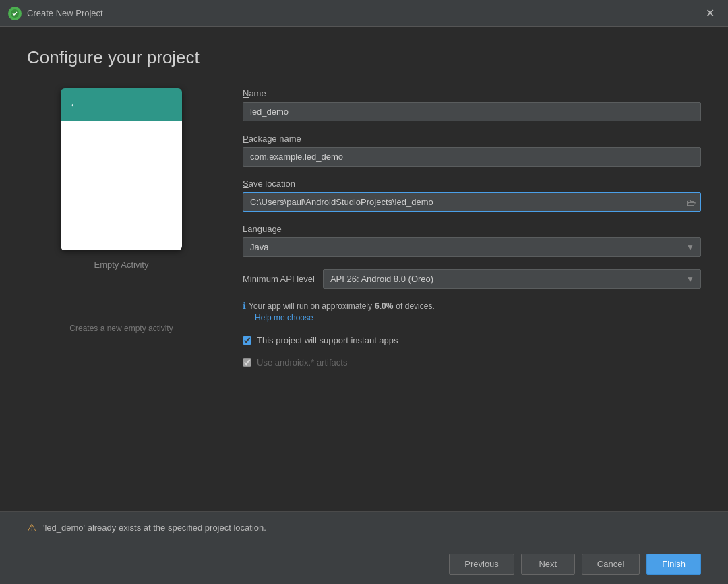 This screenshot has width=728, height=584. Describe the element at coordinates (472, 202) in the screenshot. I see `save-location-input-wrapper: 🗁` at that location.